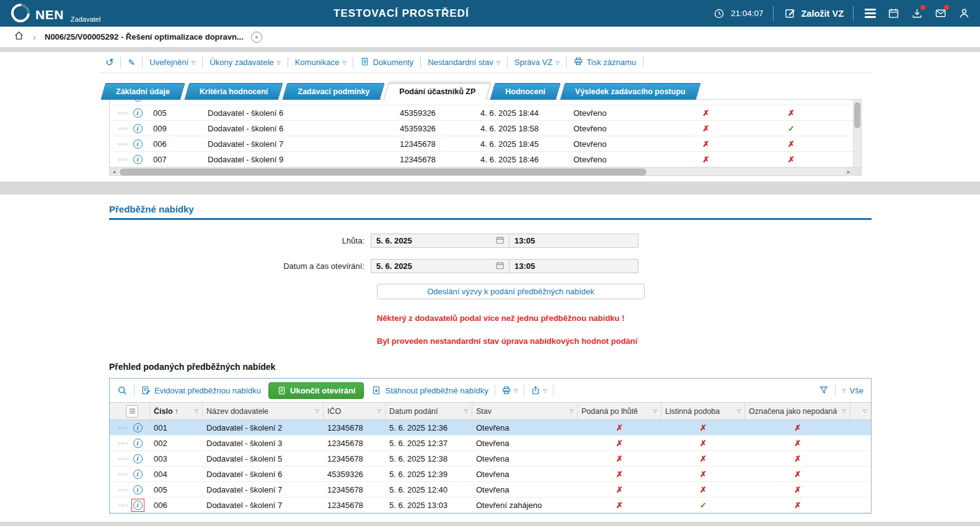 This screenshot has width=980, height=526. Describe the element at coordinates (172, 62) in the screenshot. I see `record-toolbar-item: Uveřejnění ▽` at that location.